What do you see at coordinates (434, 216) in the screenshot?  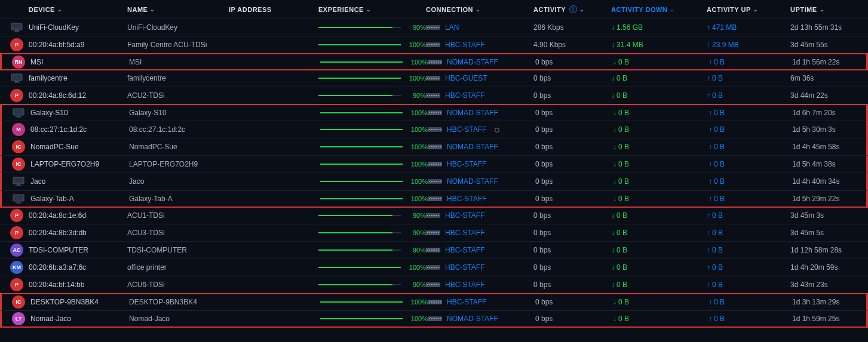 I see `table-row: P00:20:4a:8c:1e:6dACU1-TDSi90%HBC-STAFF0…` at bounding box center [434, 216].